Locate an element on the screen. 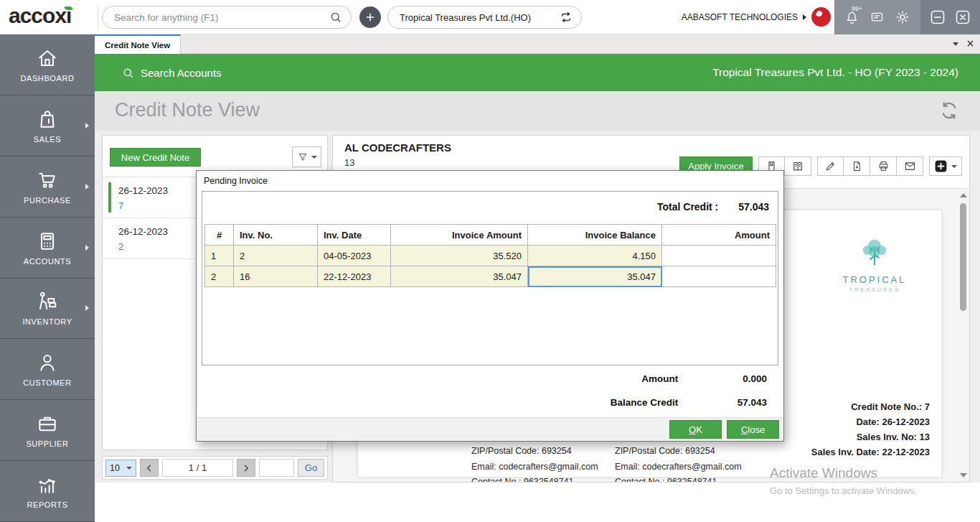  plus-square-icon is located at coordinates (941, 167).